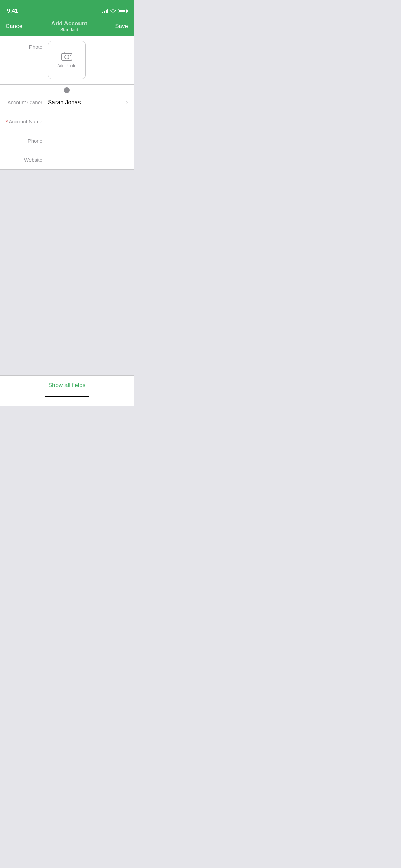 This screenshot has height=868, width=401. I want to click on status-icons, so click(114, 11).